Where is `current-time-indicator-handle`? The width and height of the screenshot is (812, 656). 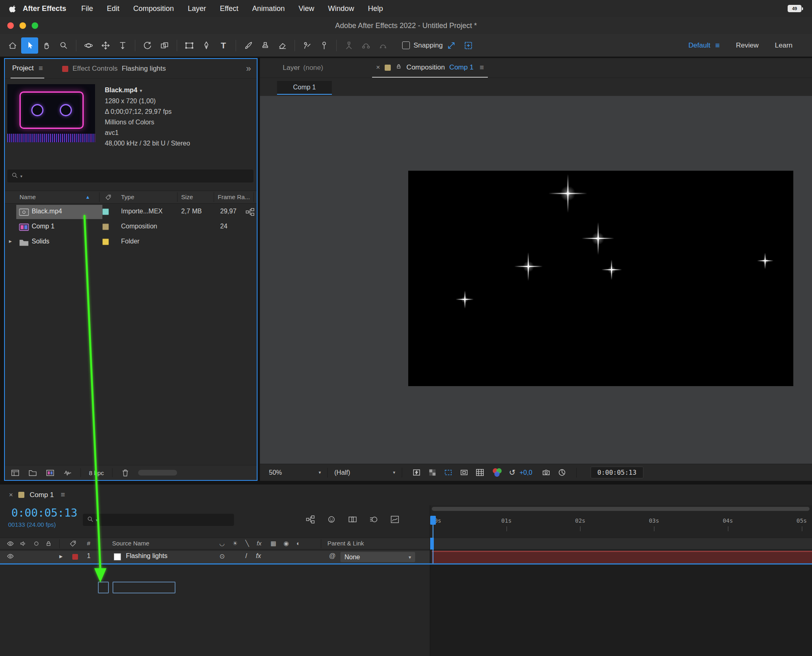 current-time-indicator-handle is located at coordinates (433, 520).